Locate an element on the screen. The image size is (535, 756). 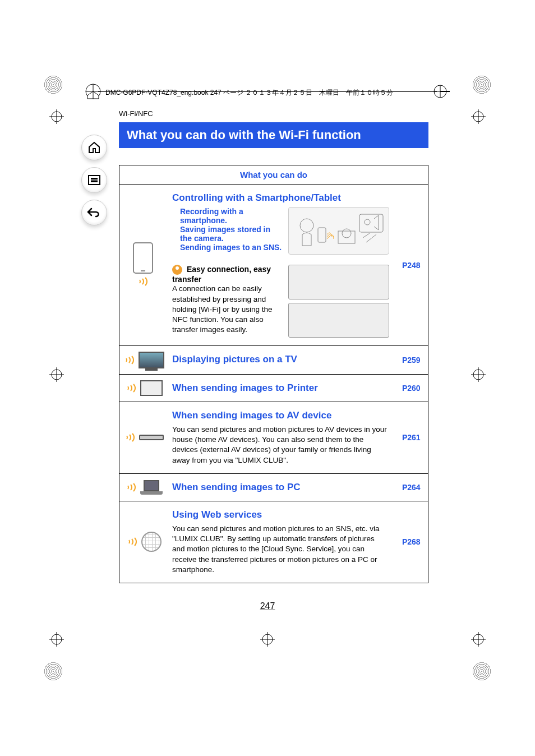
row-heading: When sending images to Printer is located at coordinates (280, 388).